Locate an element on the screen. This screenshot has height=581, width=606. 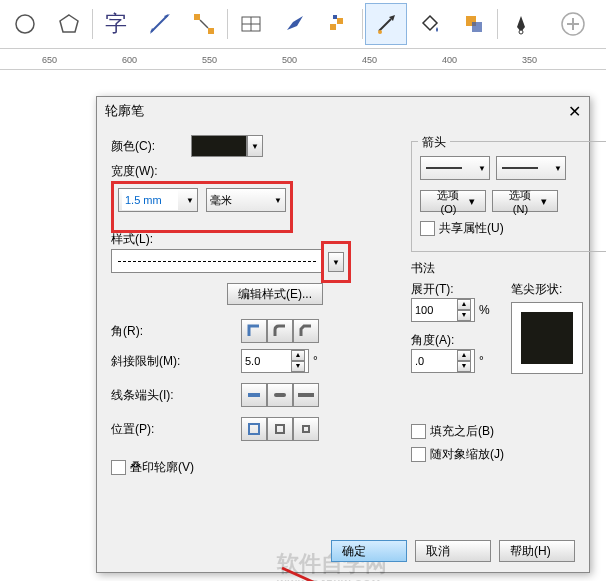
position-label: 位置(P): is located at coordinates (151, 430).